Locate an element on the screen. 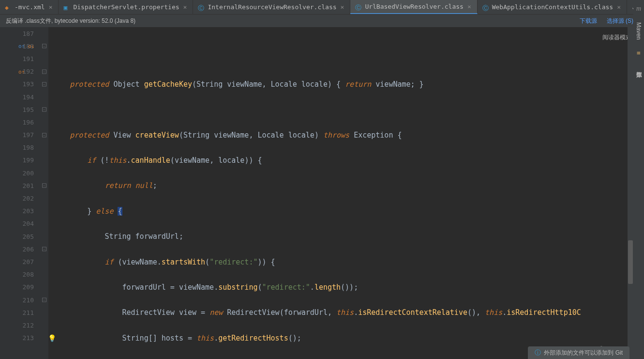 This screenshot has width=644, height=359. database-icon: ≡ is located at coordinates (639, 53).